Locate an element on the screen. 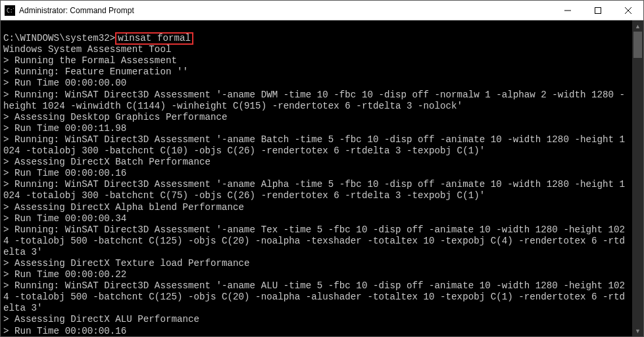 Image resolution: width=644 pixels, height=337 pixels. svg-text: C:\ is located at coordinates (11, 11).